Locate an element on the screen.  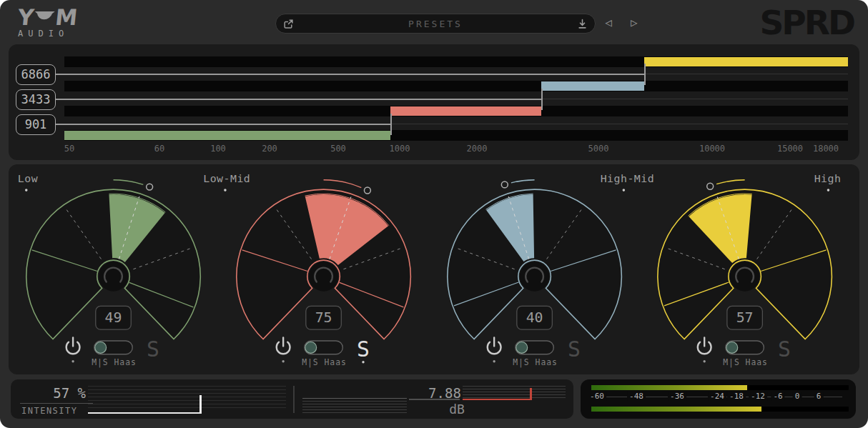
db-slider-negative-top is located at coordinates (355, 399).